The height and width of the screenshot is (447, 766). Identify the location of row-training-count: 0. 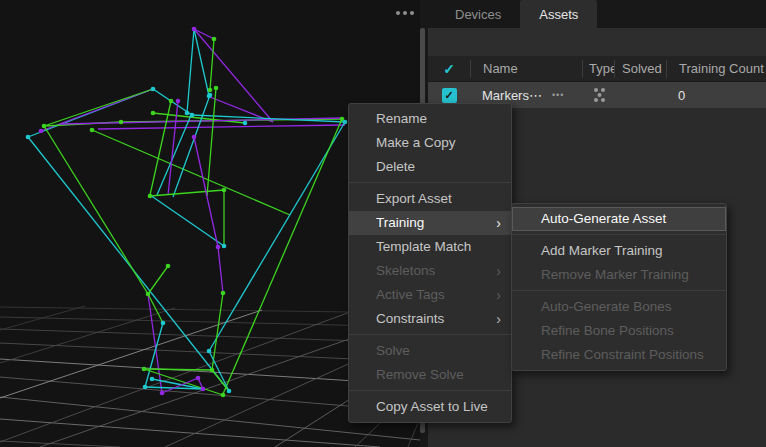
(716, 95).